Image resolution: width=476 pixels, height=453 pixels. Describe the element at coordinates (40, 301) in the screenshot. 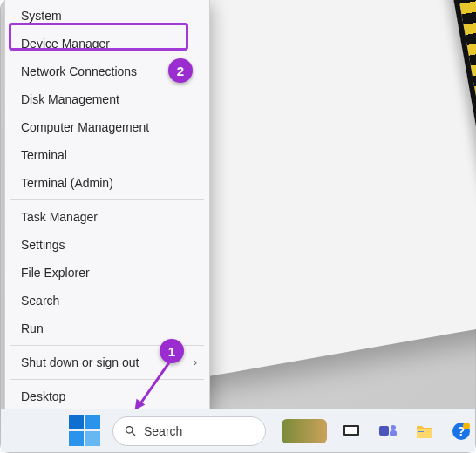

I see `menu-label: Search` at that location.